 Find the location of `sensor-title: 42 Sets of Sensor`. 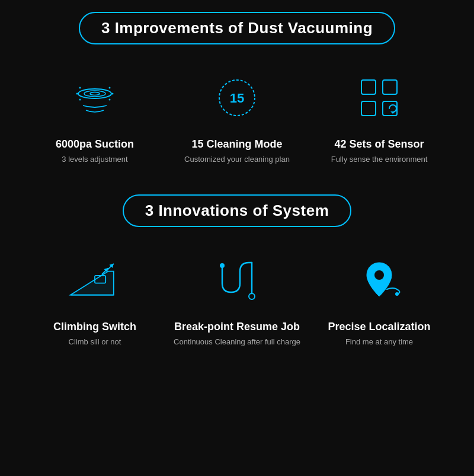

sensor-title: 42 Sets of Sensor is located at coordinates (379, 145).